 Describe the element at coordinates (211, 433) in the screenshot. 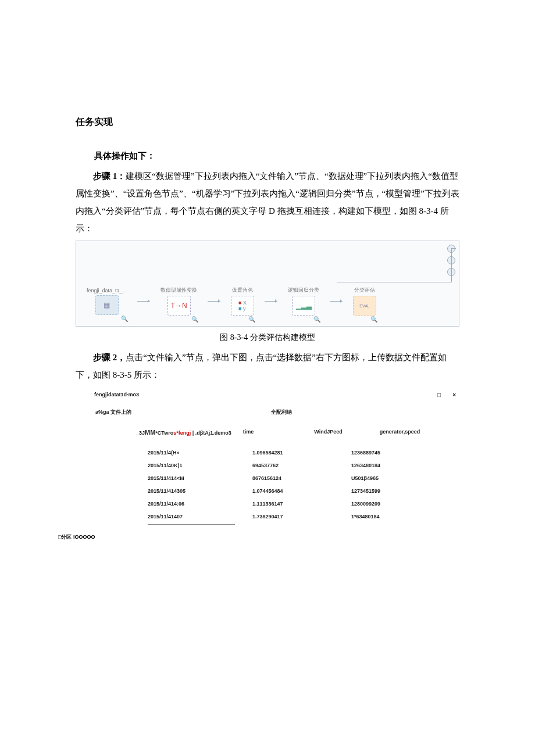

I see `col-path-frag: | .dβtAj1.demo3` at that location.